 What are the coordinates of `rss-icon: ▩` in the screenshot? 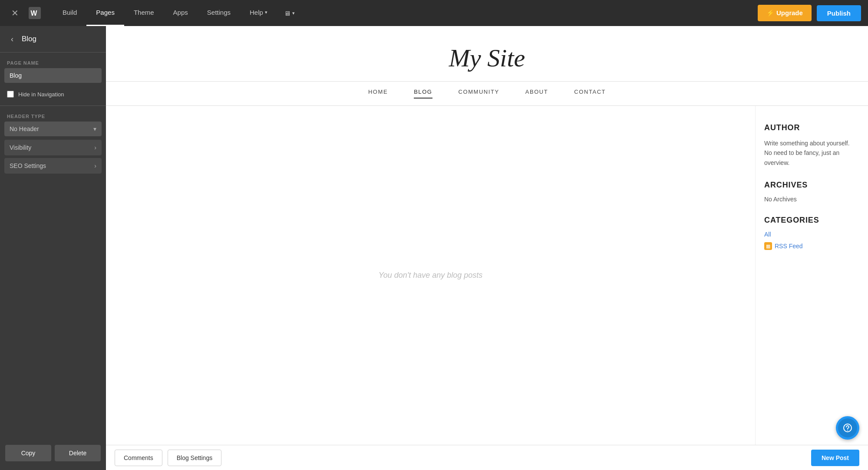 It's located at (768, 246).